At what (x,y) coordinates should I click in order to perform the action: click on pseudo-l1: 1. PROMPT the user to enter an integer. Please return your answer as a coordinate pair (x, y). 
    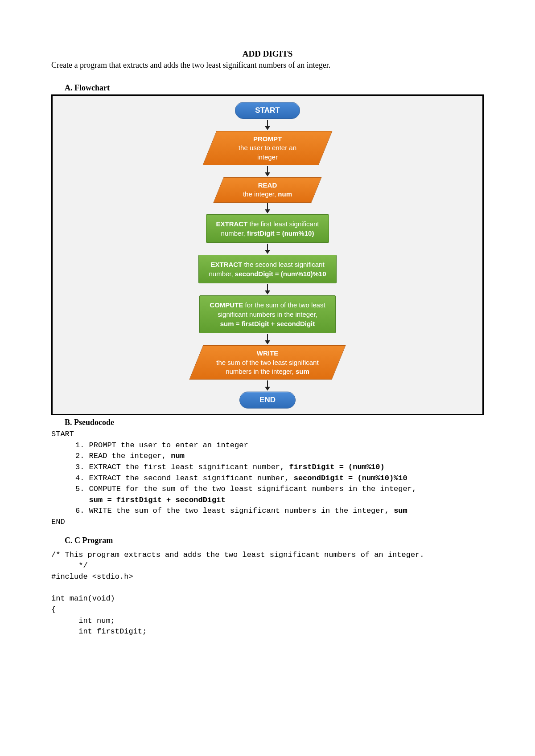
    Looking at the image, I should click on (162, 445).